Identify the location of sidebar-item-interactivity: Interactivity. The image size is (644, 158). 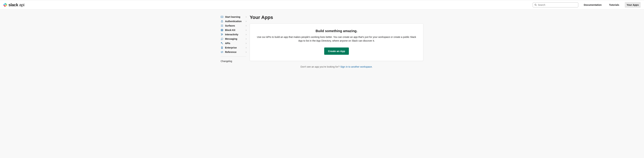
(234, 34).